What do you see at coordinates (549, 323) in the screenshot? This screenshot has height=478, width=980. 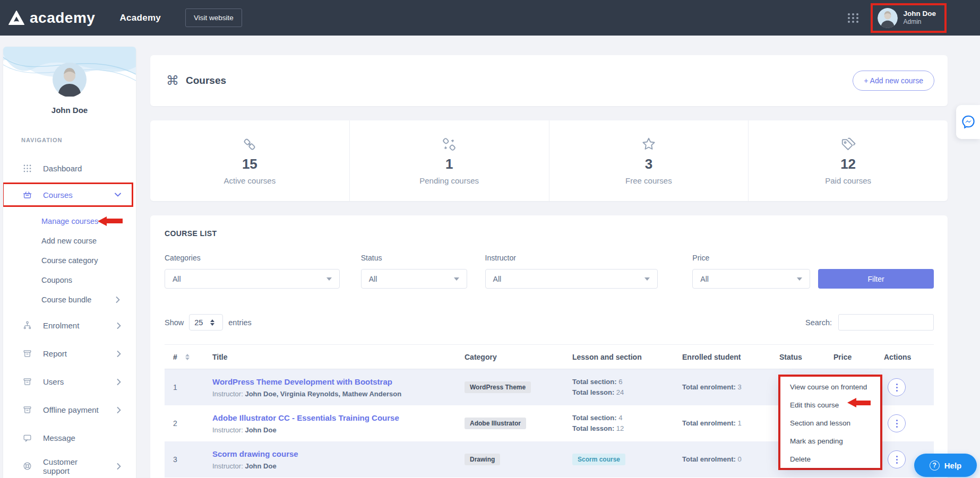 I see `table-controls: Show 25 entries Search:` at bounding box center [549, 323].